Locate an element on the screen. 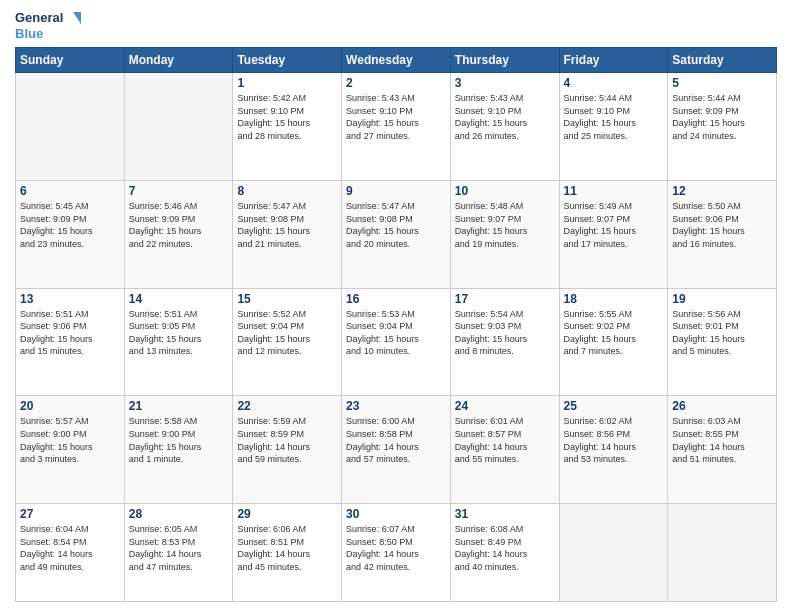 Image resolution: width=792 pixels, height=612 pixels. day-number: 23 is located at coordinates (396, 406).